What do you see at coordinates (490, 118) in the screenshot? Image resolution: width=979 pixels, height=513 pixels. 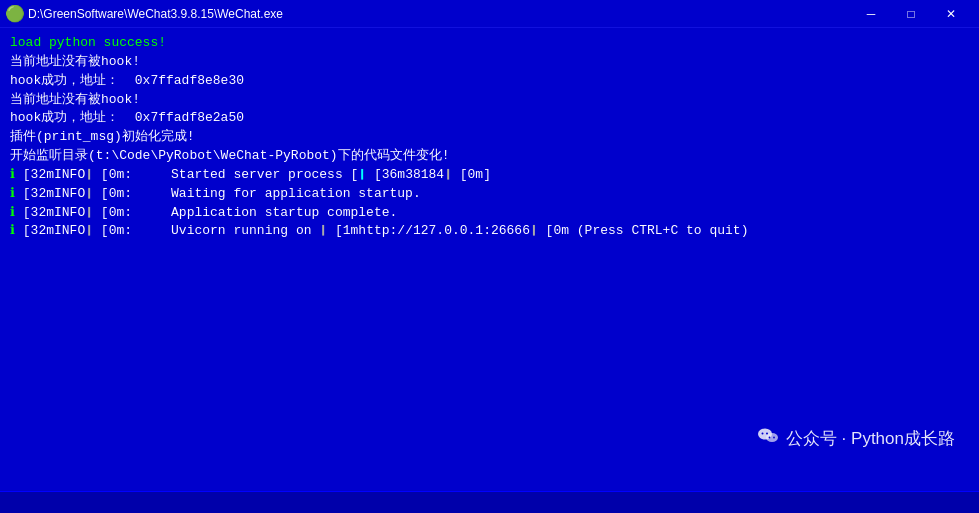 I see `terminal-line: hook成功，地址： 0x7ffadf8e2a50` at bounding box center [490, 118].